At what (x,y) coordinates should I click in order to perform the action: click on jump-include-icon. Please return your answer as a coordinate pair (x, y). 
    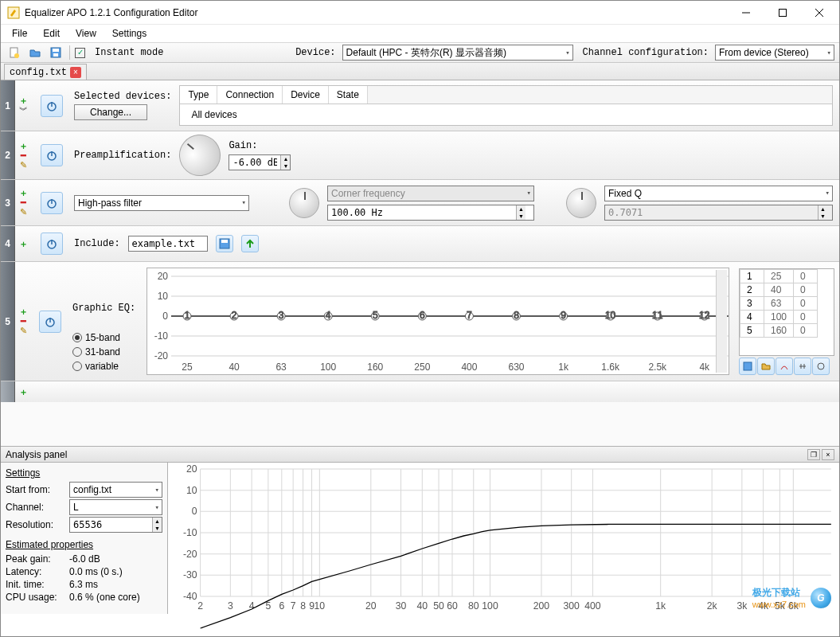
    Looking at the image, I should click on (250, 244).